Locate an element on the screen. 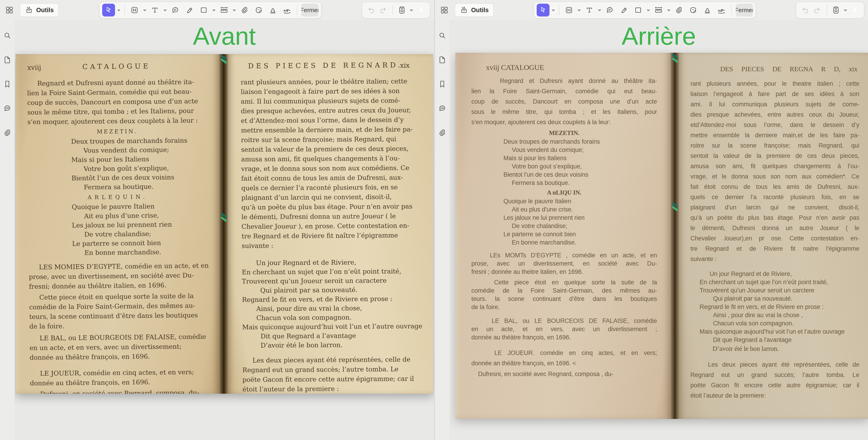 This screenshot has height=440, width=868. history-toolbar is located at coordinates (830, 10).